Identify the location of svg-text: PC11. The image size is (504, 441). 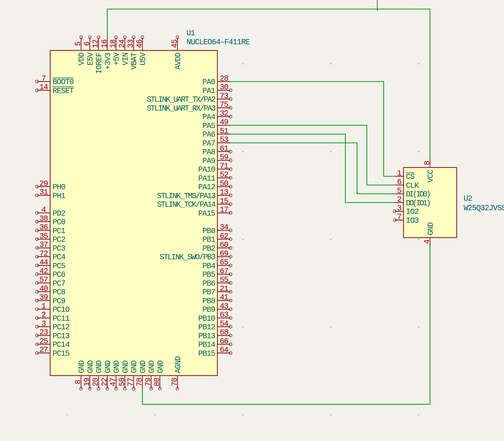
(61, 319).